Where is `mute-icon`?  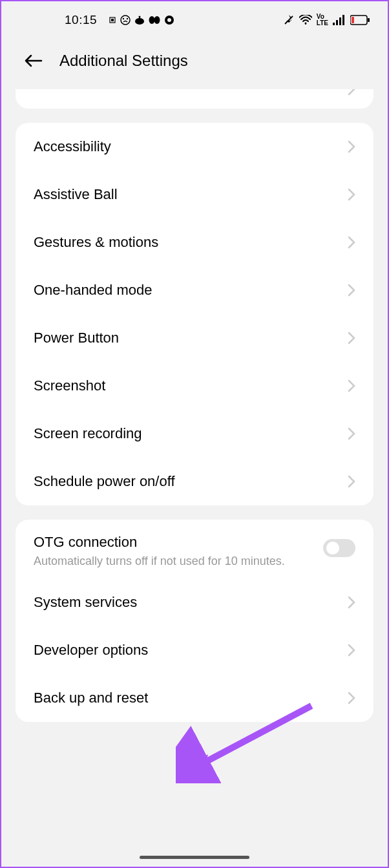 mute-icon is located at coordinates (289, 20).